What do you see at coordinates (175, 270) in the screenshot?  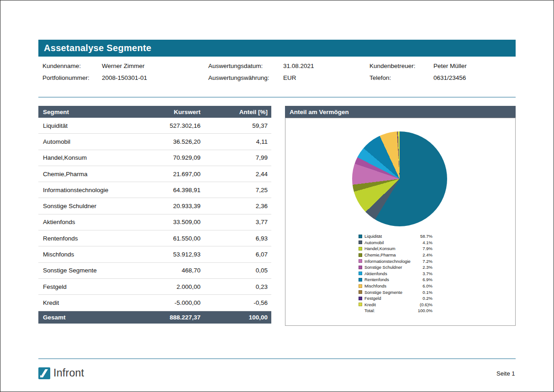 I see `kurswert-cell: 468,70` at bounding box center [175, 270].